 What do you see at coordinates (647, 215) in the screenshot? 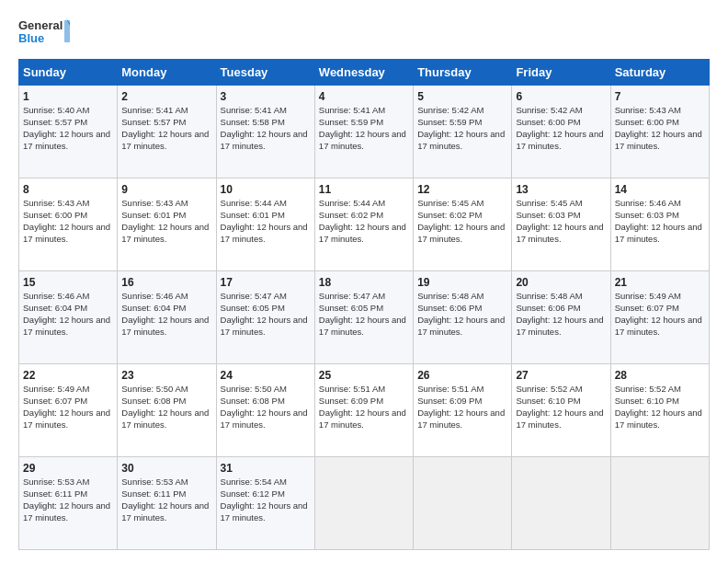
I see `sunset: Sunset: 6:03 PM` at bounding box center [647, 215].